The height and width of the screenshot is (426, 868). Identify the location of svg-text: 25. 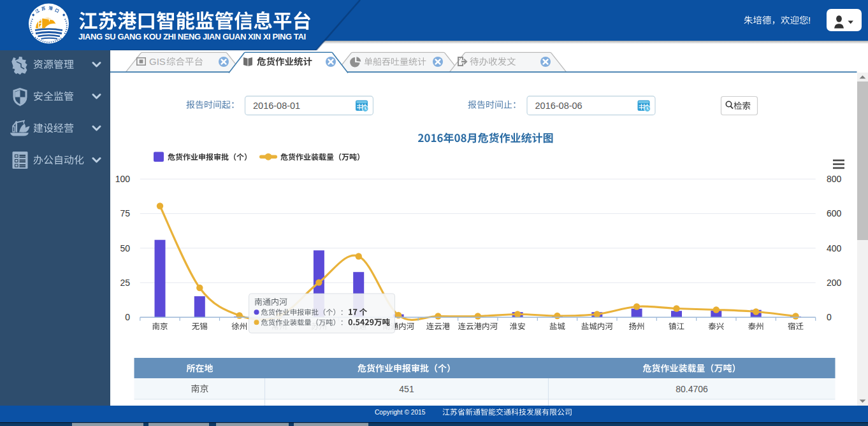
(125, 283).